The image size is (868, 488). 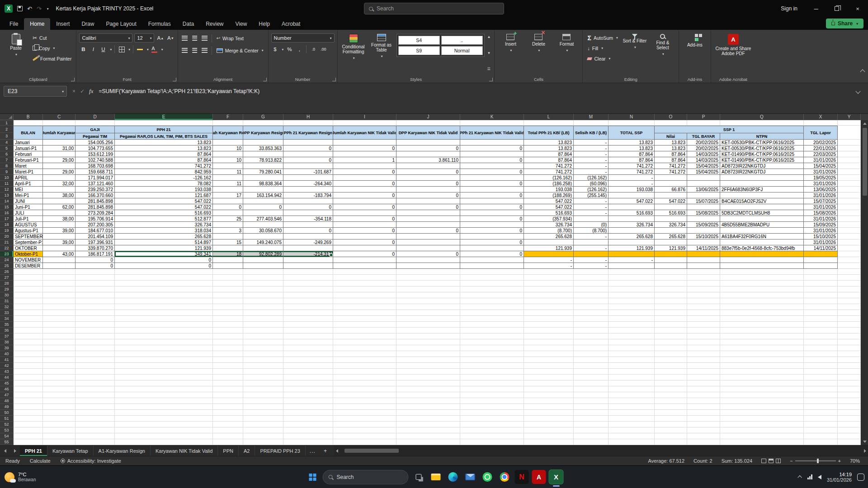 What do you see at coordinates (632, 395) in the screenshot?
I see `cell-n47` at bounding box center [632, 395].